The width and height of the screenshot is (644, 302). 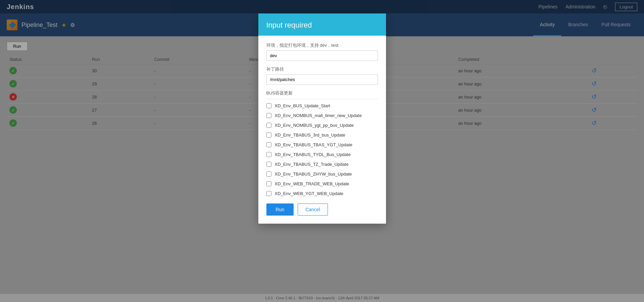 I want to click on field1-label: 环境，指定打包环境，支持 dev，test, so click(x=322, y=45).